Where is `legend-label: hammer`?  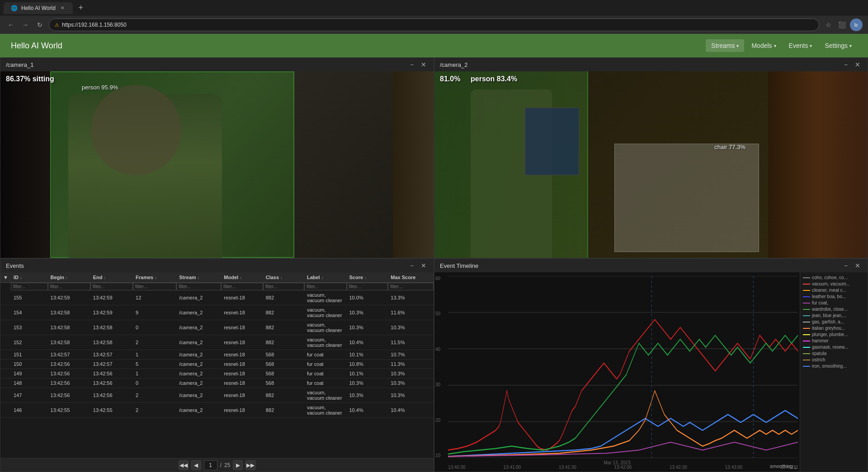 legend-label: hammer is located at coordinates (820, 341).